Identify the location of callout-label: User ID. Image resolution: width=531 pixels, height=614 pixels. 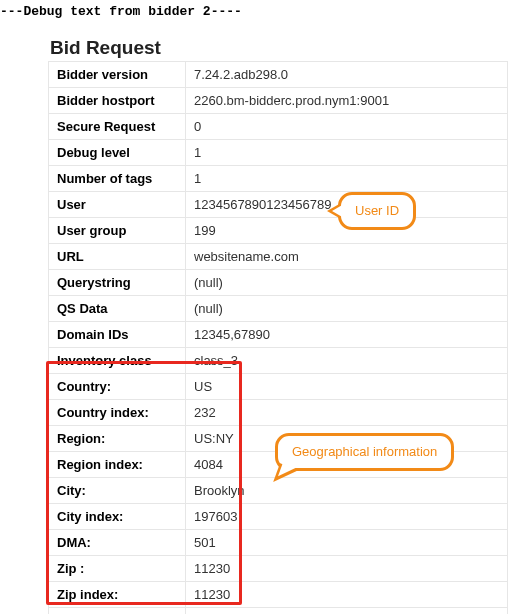
(377, 210).